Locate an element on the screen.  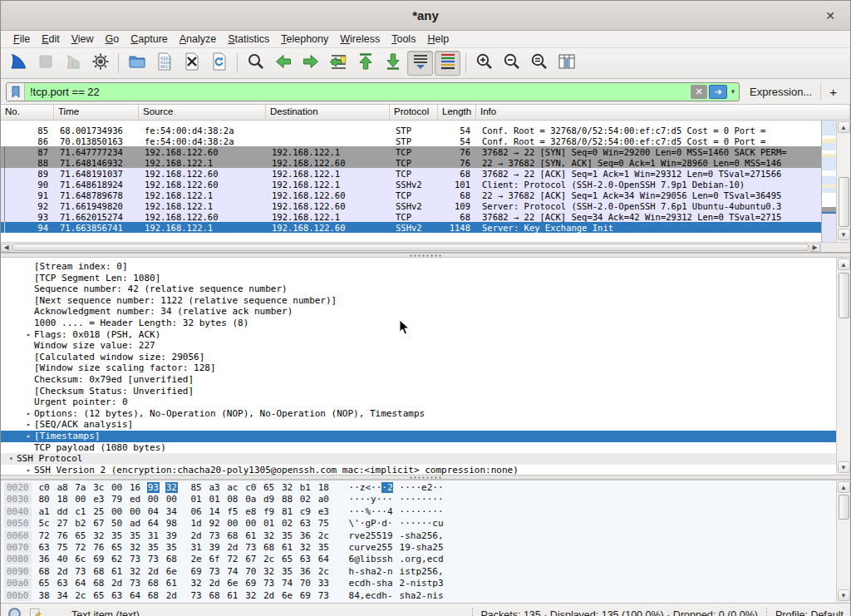
column-header-length: Length is located at coordinates (457, 112).